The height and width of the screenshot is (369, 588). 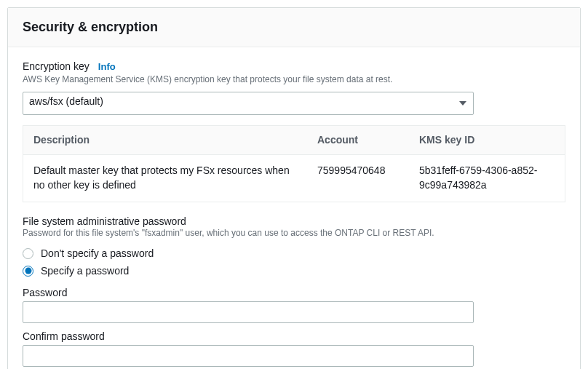 I want to click on admin-password-description: Password for this file system's "fsxadmi…, so click(x=294, y=233).